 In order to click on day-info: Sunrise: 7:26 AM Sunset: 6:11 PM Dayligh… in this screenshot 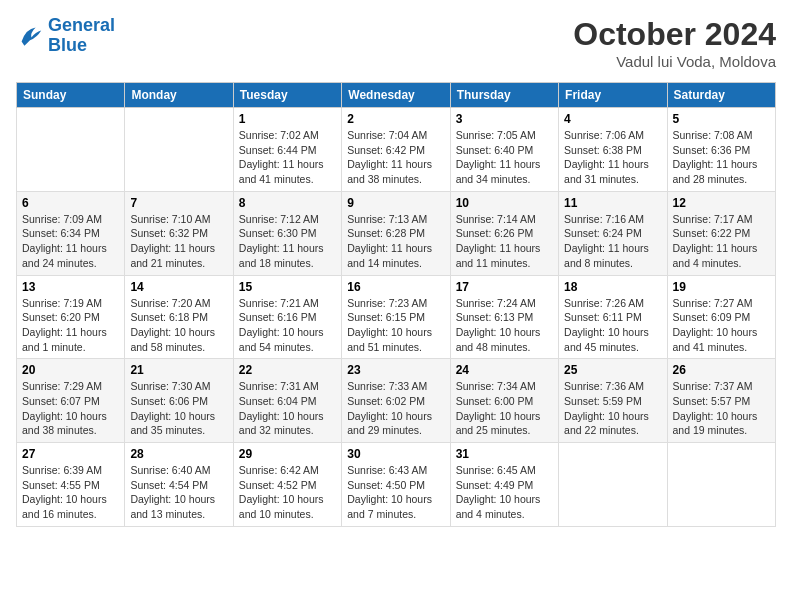, I will do `click(612, 326)`.